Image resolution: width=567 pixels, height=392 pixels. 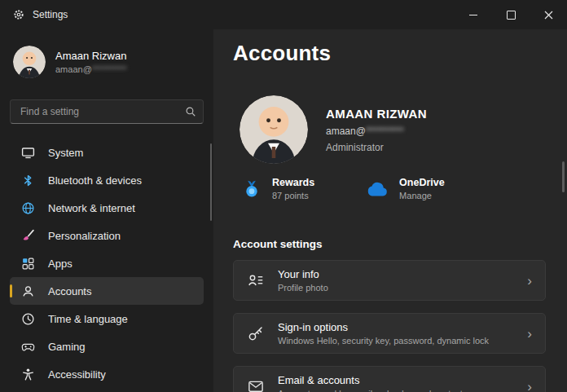 I want to click on minimize-button, so click(x=473, y=15).